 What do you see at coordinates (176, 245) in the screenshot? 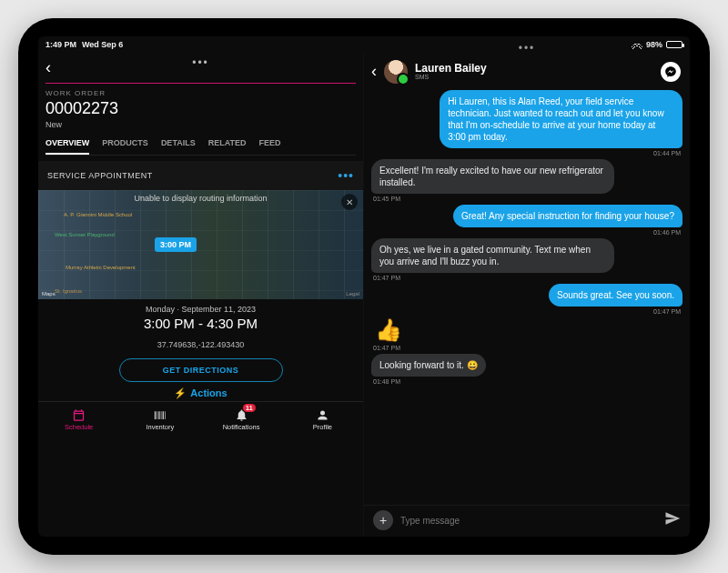
I see `map-time-pin: 3:00 PM` at bounding box center [176, 245].